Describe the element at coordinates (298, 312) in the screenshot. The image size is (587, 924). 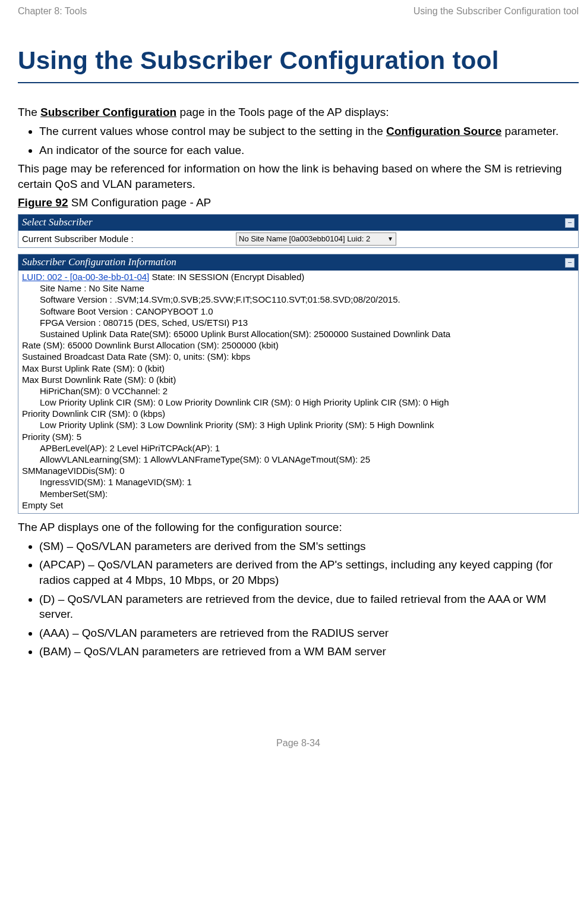
I see `info-line: Software Boot Version : CANOPYBOOT 1.0` at that location.